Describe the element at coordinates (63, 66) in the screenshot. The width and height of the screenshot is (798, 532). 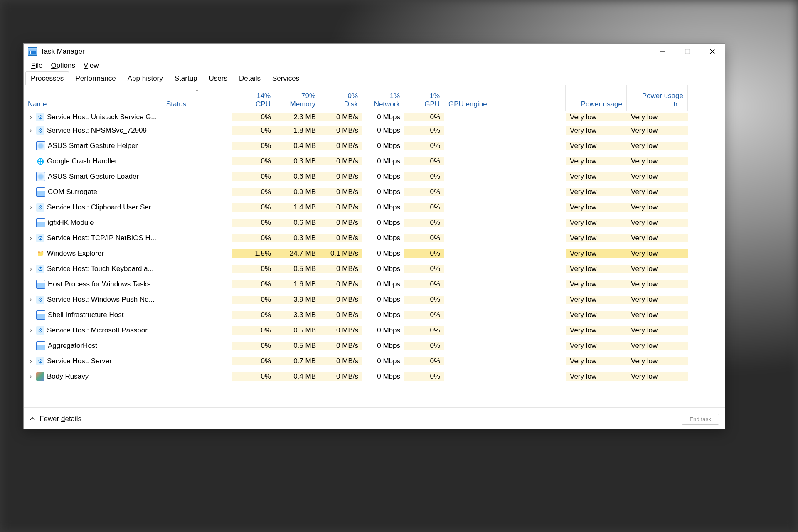
I see `menu-options: Options` at that location.